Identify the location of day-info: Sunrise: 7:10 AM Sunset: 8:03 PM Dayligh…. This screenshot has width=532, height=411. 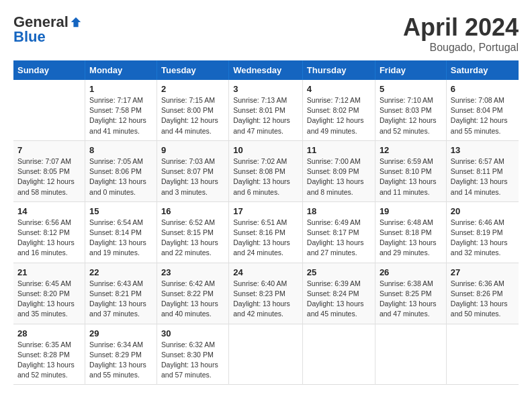
(411, 116).